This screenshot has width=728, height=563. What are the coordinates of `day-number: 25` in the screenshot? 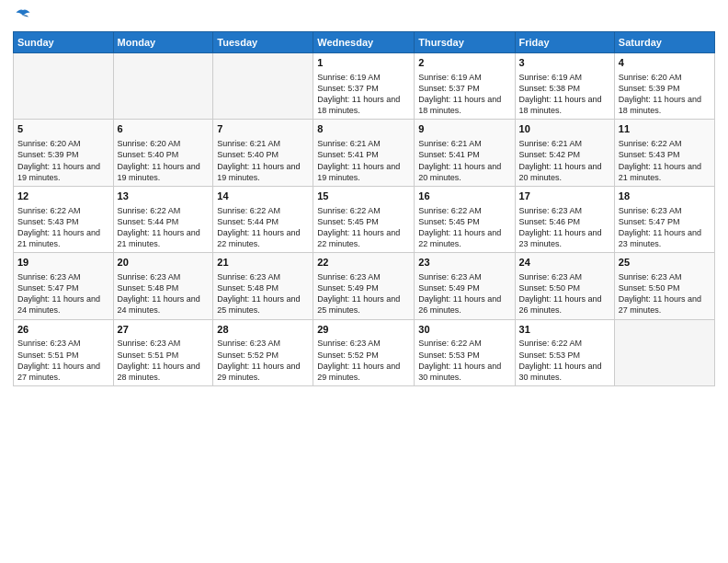 It's located at (665, 263).